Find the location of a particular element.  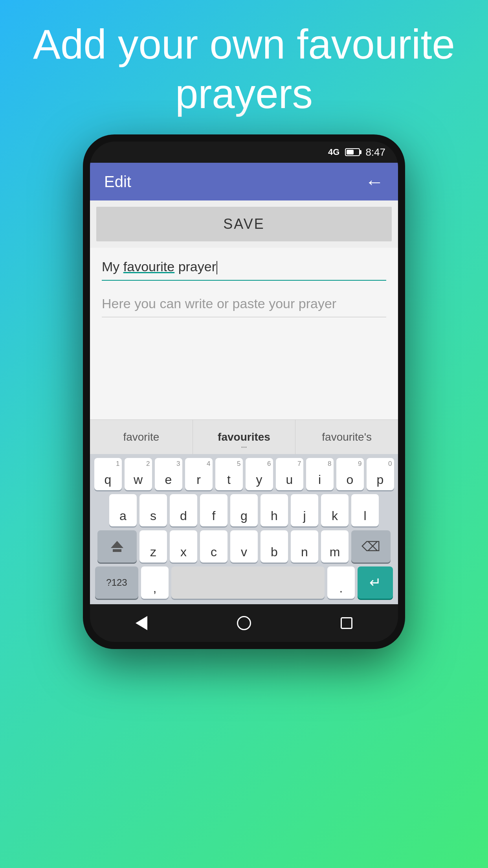

title-input-wrapper: My favourite prayer is located at coordinates (244, 268).